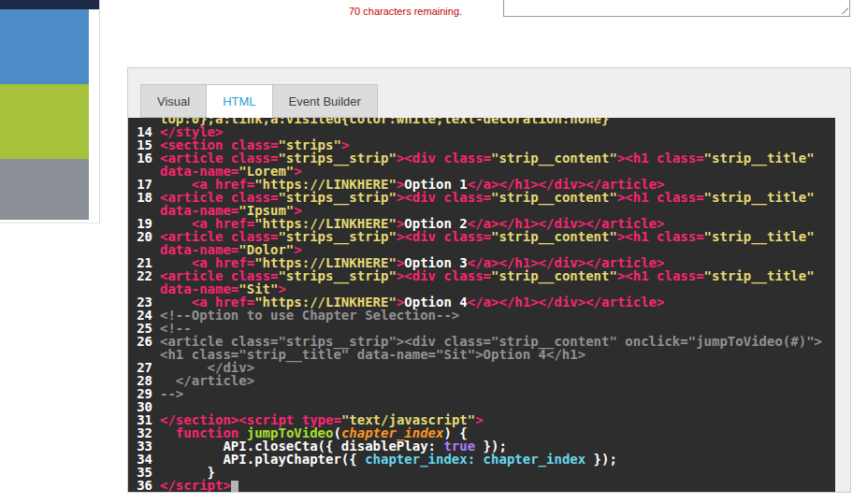 The width and height of the screenshot is (867, 504). Describe the element at coordinates (482, 132) in the screenshot. I see `code-line: 14</style>` at that location.